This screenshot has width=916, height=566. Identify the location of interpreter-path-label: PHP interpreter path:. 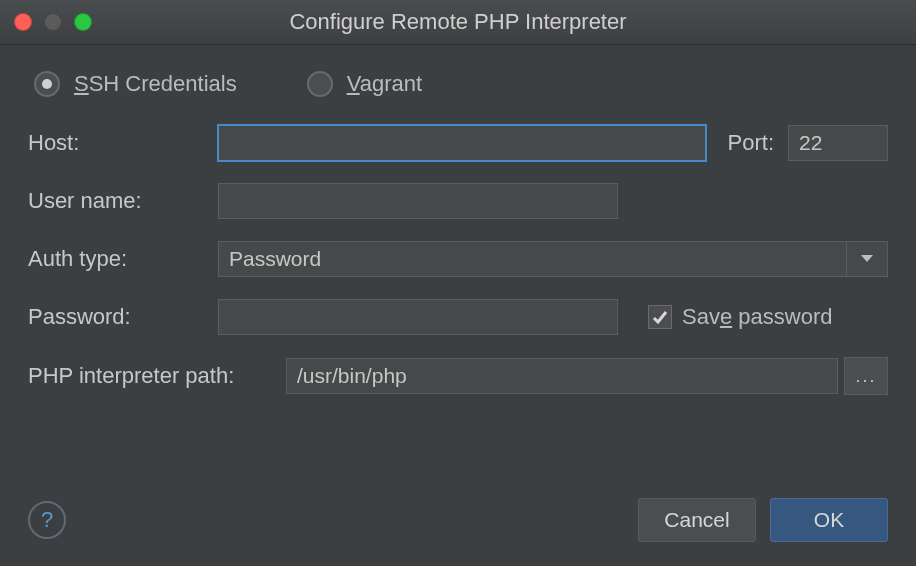
(157, 376).